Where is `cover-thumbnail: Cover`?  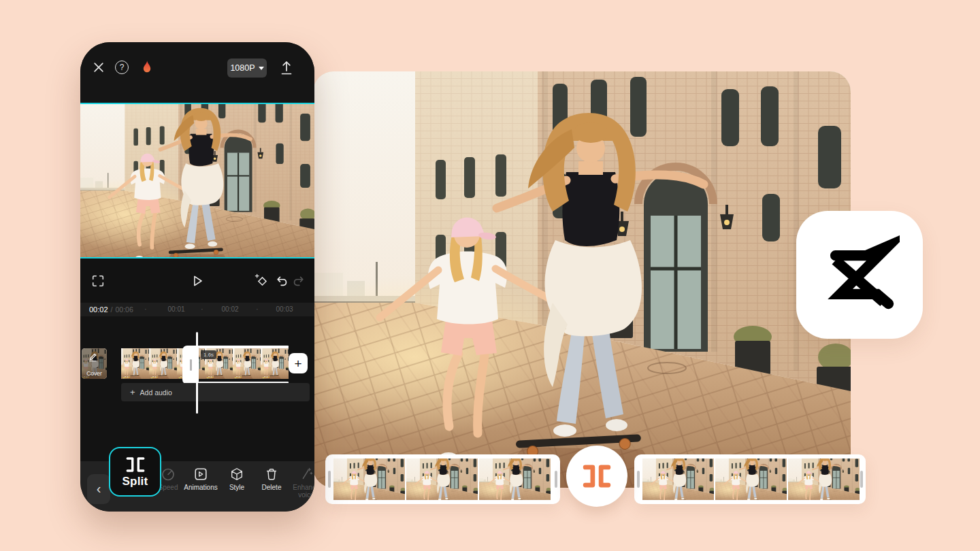 cover-thumbnail: Cover is located at coordinates (94, 363).